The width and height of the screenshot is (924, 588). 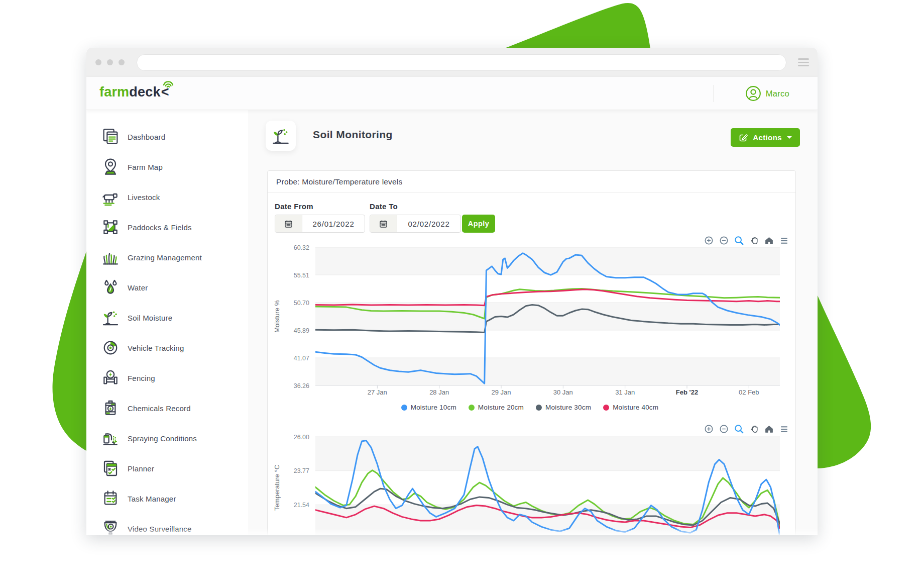 I want to click on svg-text: 02 Feb, so click(x=749, y=392).